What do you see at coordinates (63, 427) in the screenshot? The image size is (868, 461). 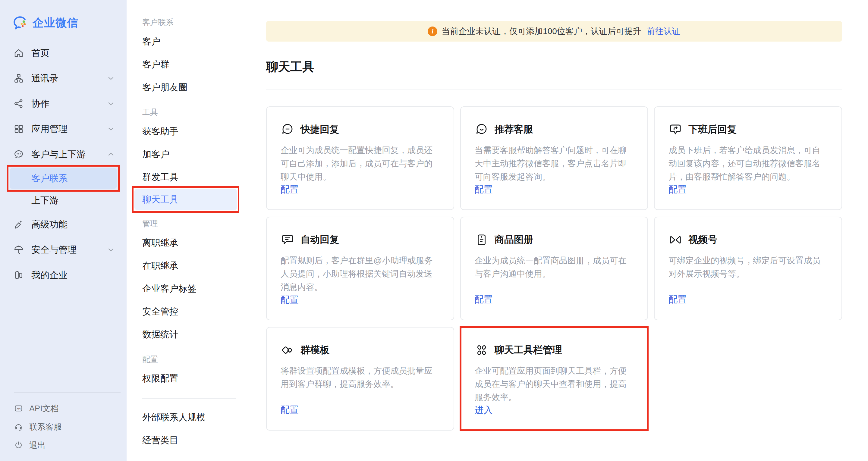 I see `sidebar-item-contact-support: 联系客服` at bounding box center [63, 427].